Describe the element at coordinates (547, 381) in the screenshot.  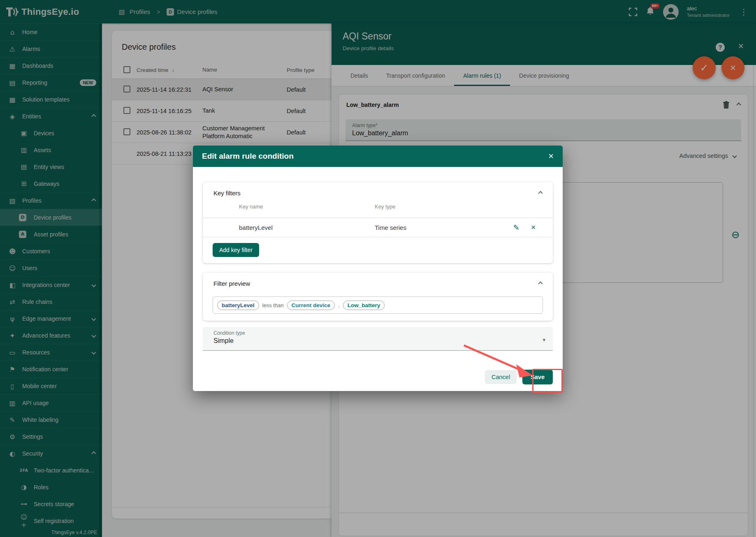
I see `annotation-highlight-rect` at that location.